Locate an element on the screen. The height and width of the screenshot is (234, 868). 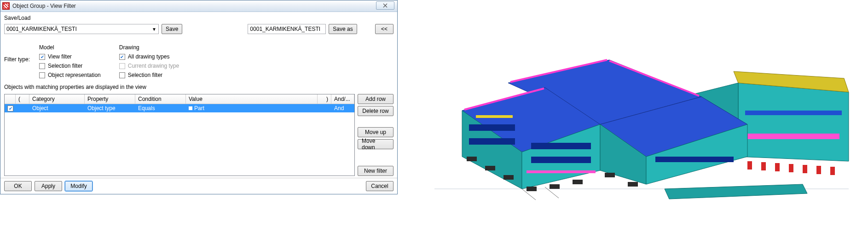
row-category: Object is located at coordinates (57, 108).